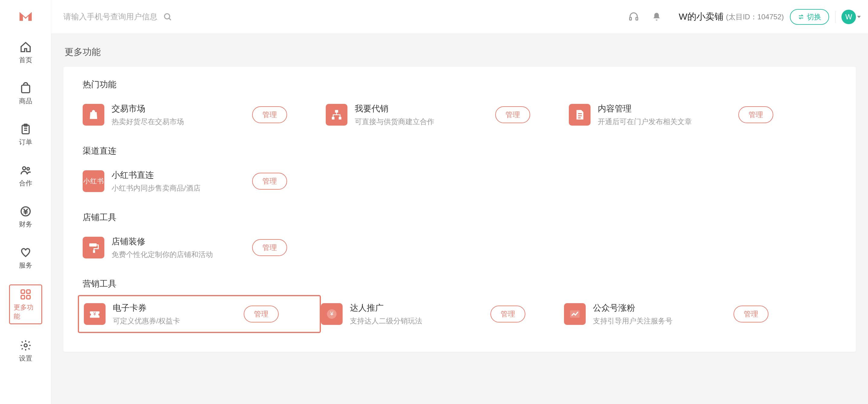 This screenshot has height=404, width=868. What do you see at coordinates (575, 314) in the screenshot?
I see `chart-up-icon` at bounding box center [575, 314].